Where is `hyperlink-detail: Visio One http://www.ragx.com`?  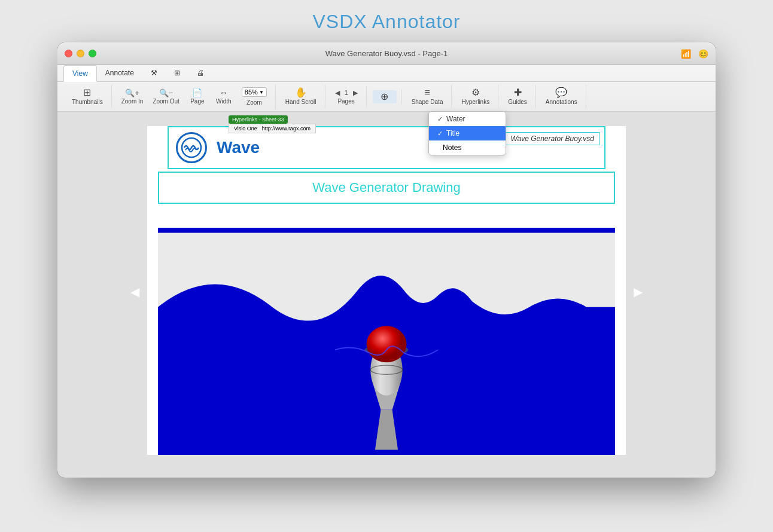 hyperlink-detail: Visio One http://www.ragx.com is located at coordinates (272, 129).